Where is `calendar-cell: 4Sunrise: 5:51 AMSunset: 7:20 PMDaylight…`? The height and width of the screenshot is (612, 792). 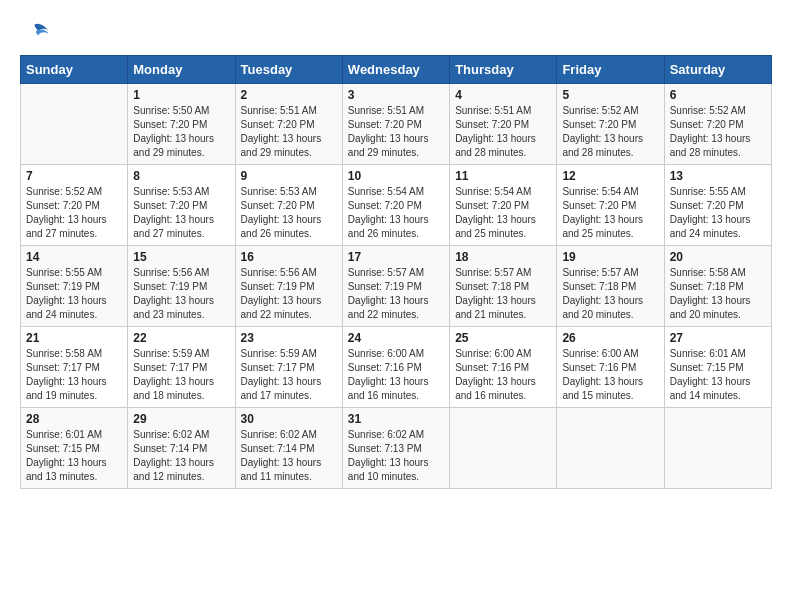 calendar-cell: 4Sunrise: 5:51 AMSunset: 7:20 PMDaylight… is located at coordinates (504, 124).